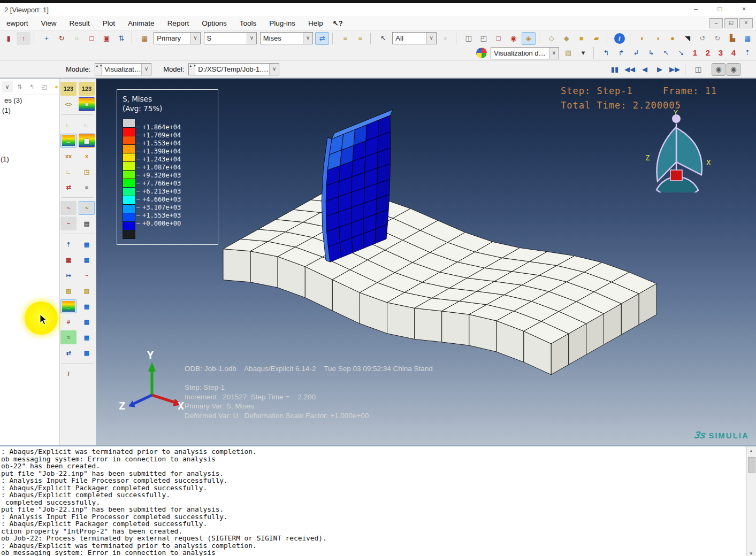 This screenshot has height=556, width=756. I want to click on view-1-button: 1, so click(695, 53).